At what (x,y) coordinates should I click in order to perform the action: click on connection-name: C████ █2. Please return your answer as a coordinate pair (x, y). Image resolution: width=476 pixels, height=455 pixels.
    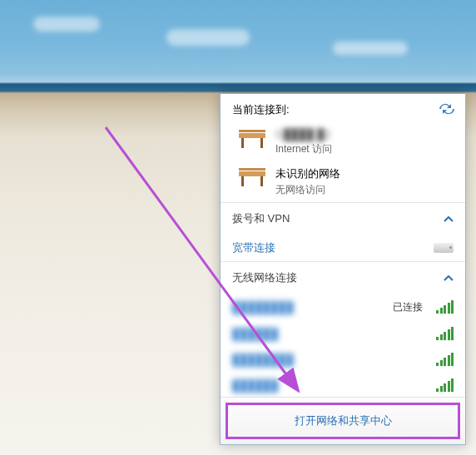
    Looking at the image, I should click on (364, 135).